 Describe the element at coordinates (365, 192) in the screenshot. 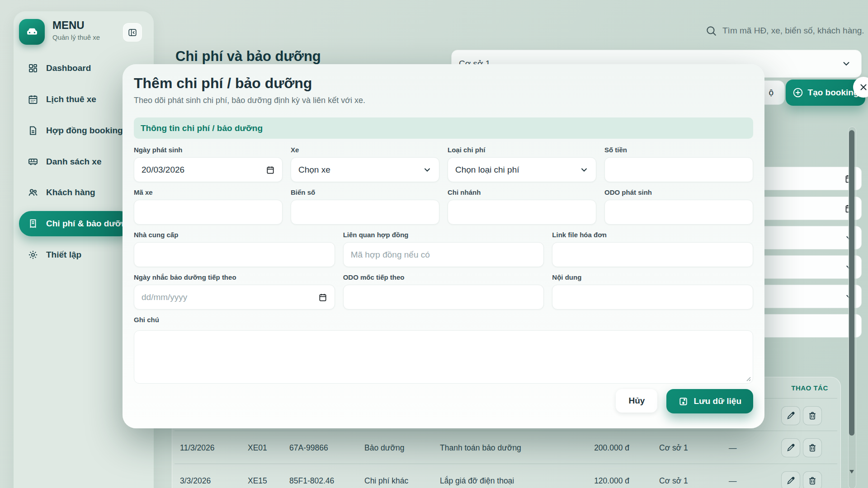

I see `field-label: Biển số` at that location.